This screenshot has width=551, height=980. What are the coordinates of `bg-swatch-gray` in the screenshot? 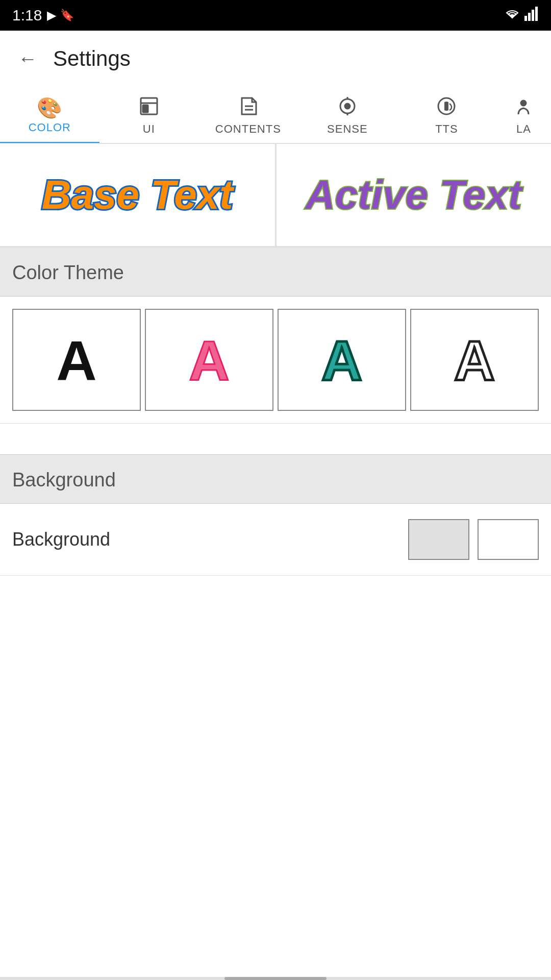 It's located at (439, 540).